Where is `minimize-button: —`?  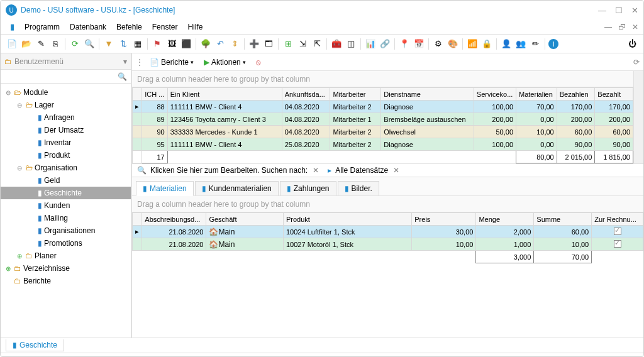 minimize-button: — is located at coordinates (602, 10).